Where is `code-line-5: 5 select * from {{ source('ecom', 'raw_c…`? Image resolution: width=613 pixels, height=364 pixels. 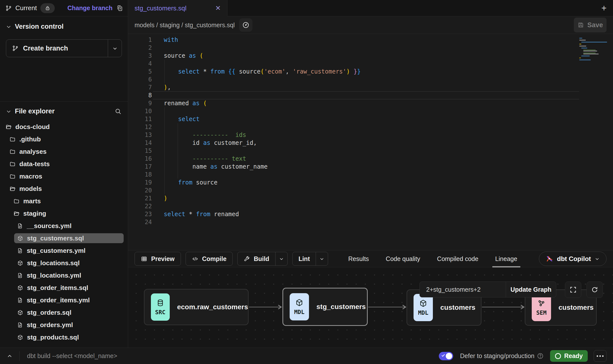 code-line-5: 5 select * from {{ source('ecom', 'raw_c… is located at coordinates (371, 72).